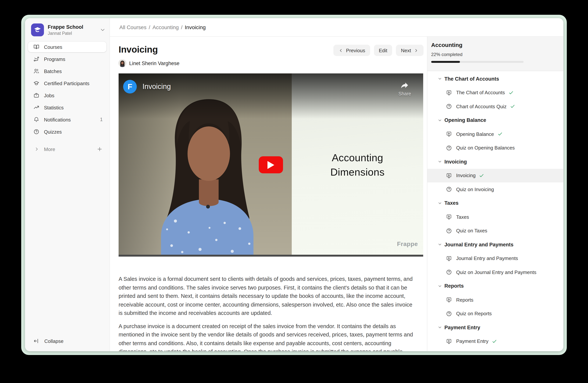 This screenshot has width=588, height=383. I want to click on topbar: All Courses / Accounting / Invoicing, so click(336, 28).